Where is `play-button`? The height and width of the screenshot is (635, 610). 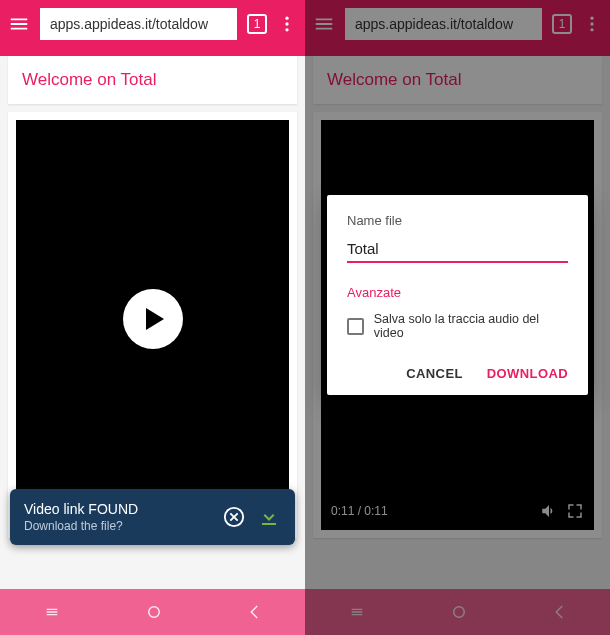 play-button is located at coordinates (153, 319).